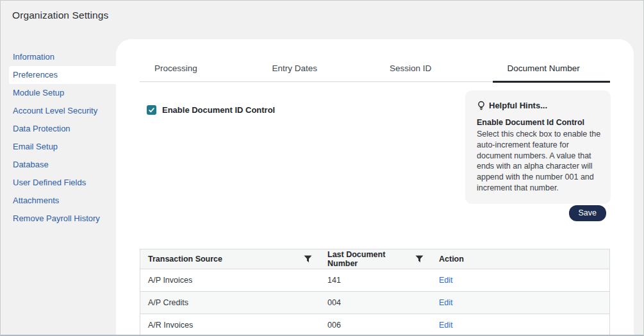 This screenshot has height=336, width=644. I want to click on lightbulb-icon, so click(481, 105).